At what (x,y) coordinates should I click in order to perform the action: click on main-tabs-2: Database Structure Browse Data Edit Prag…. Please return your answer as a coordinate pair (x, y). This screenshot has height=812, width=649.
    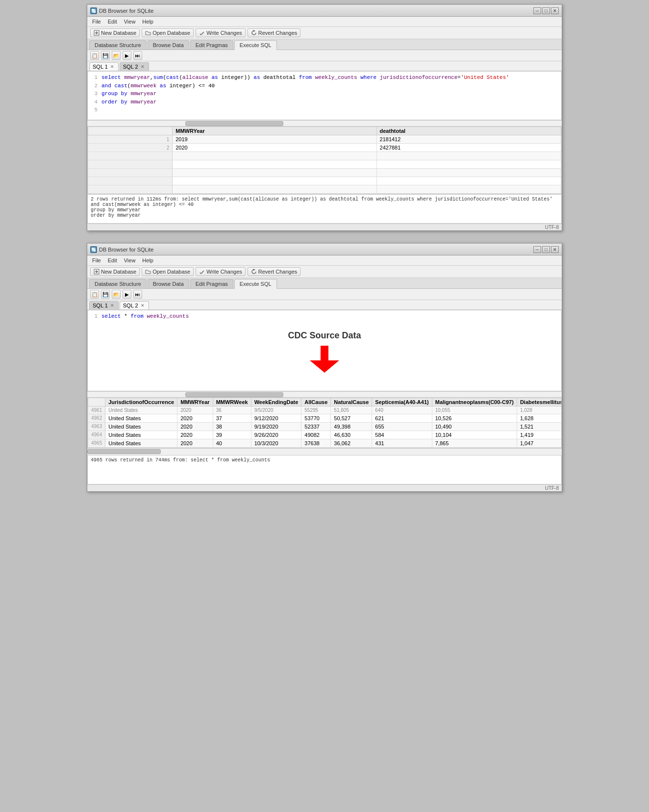
    Looking at the image, I should click on (324, 283).